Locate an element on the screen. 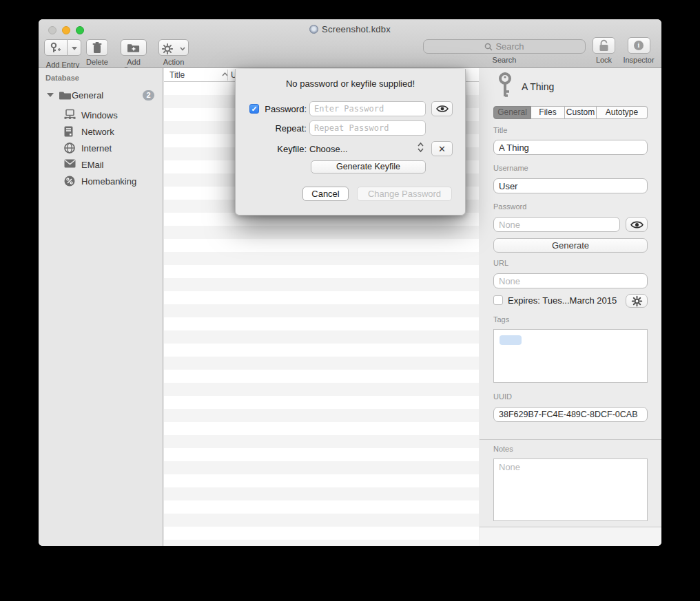 The height and width of the screenshot is (601, 700). dialog-message: No password or keyfile supplied! is located at coordinates (350, 84).